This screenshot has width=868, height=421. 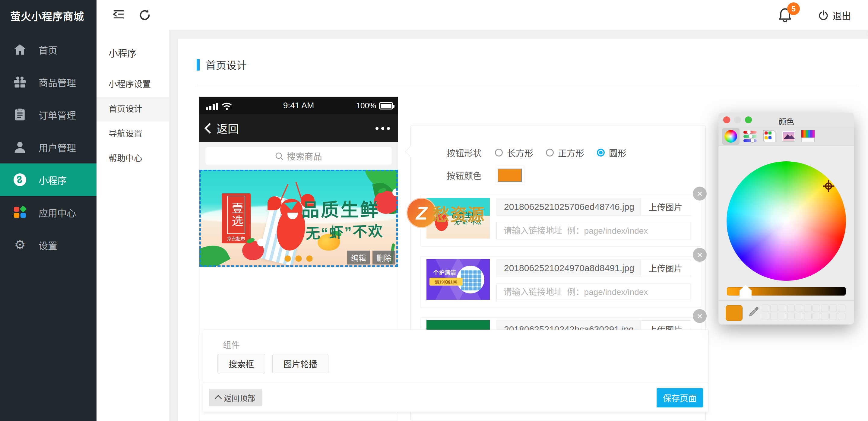 I want to click on carousel-dots, so click(x=299, y=259).